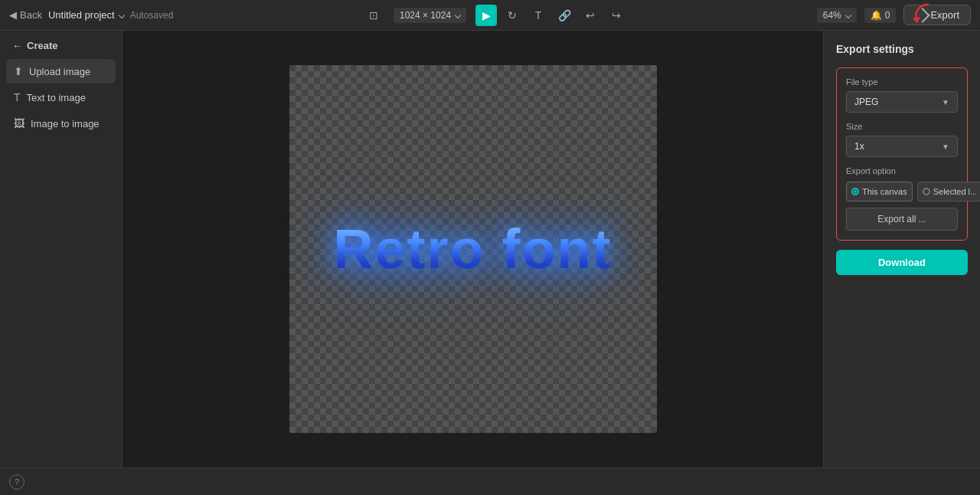  What do you see at coordinates (538, 15) in the screenshot?
I see `text-tool-icon: T` at bounding box center [538, 15].